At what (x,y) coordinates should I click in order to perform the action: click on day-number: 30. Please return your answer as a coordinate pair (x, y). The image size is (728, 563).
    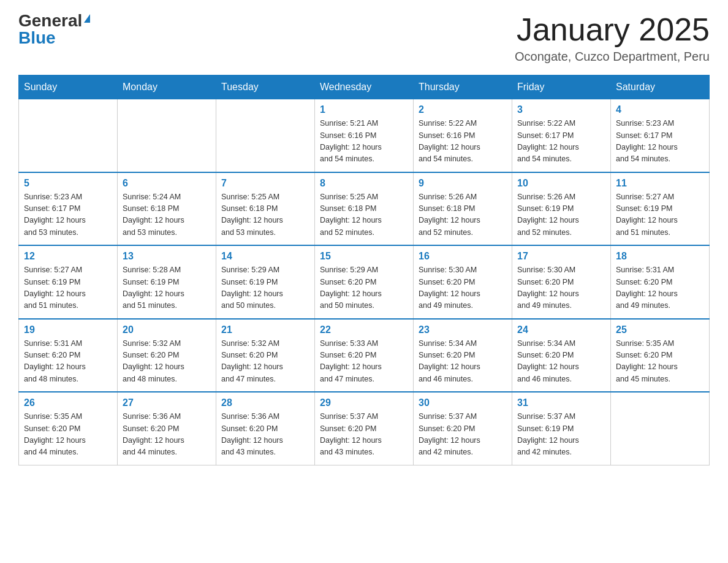
    Looking at the image, I should click on (463, 403).